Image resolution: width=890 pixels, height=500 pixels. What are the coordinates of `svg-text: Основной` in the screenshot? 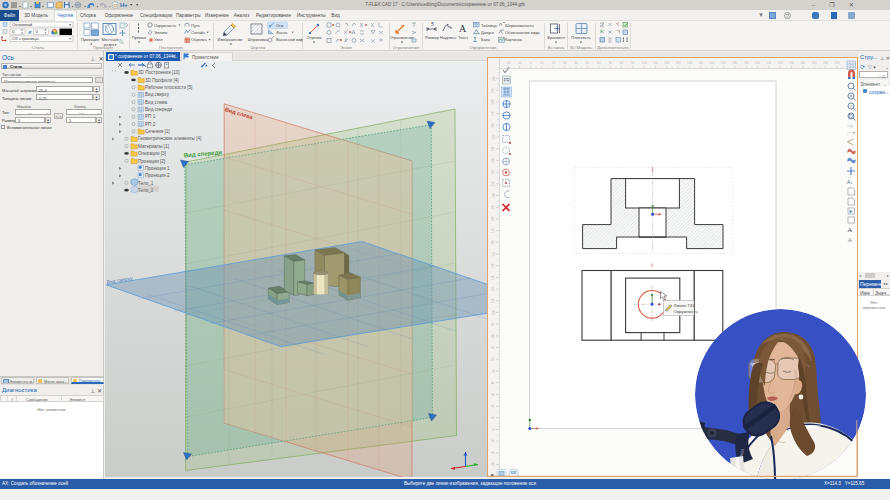 It's located at (22, 24).